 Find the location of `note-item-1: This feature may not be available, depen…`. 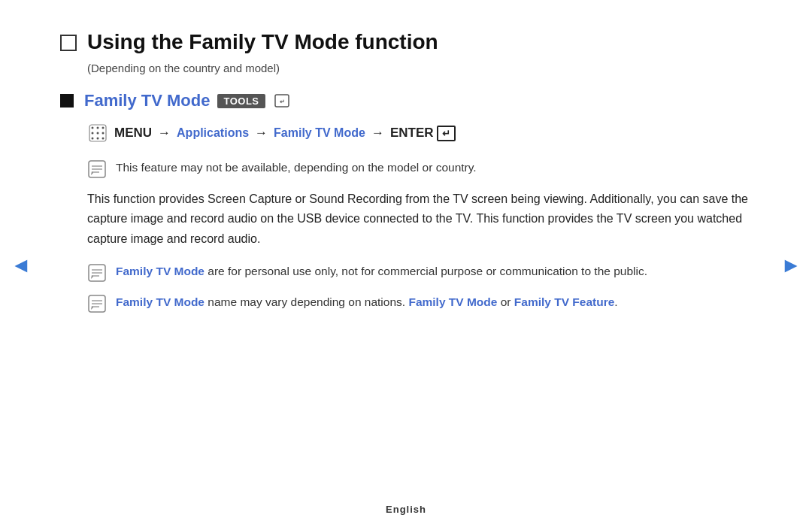

note-item-1: This feature may not be available, depen… is located at coordinates (420, 168).